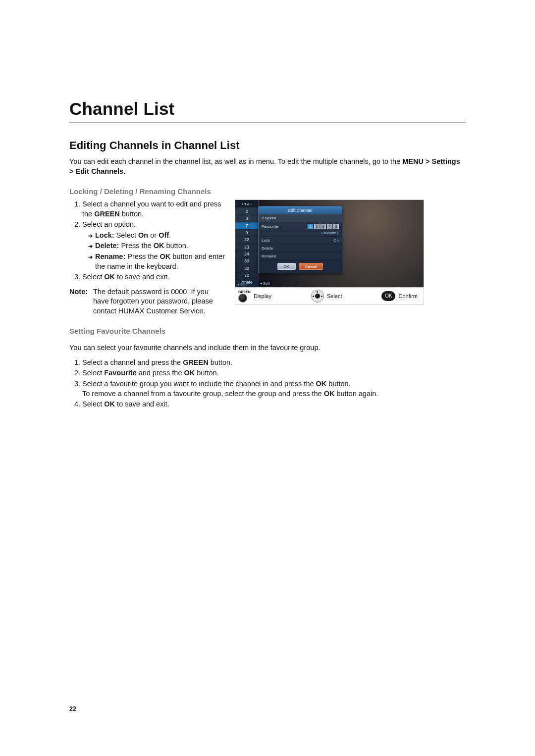 This screenshot has width=535, height=756. I want to click on row-label-favourite: Favourite, so click(269, 227).